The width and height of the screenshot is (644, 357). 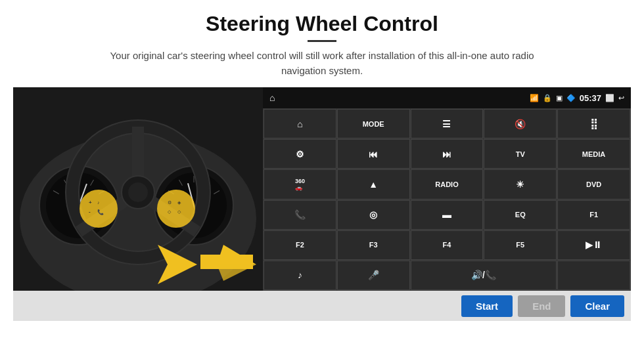 What do you see at coordinates (272, 98) in the screenshot?
I see `home-icon: ⌂` at bounding box center [272, 98].